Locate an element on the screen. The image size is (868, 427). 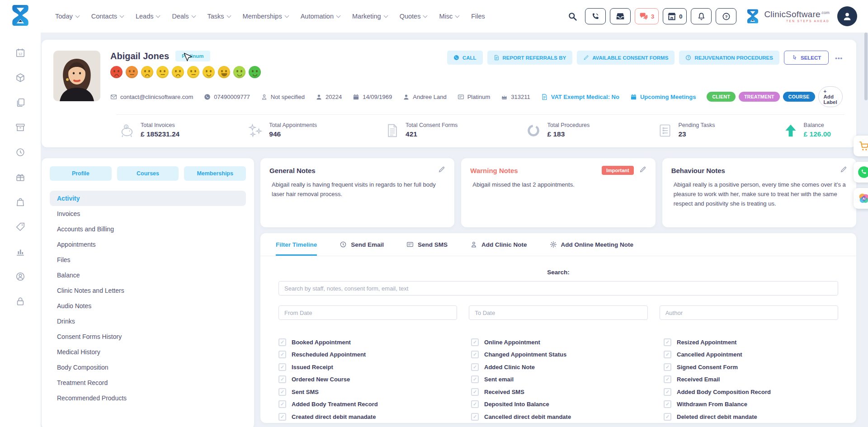
app-logo is located at coordinates (20, 16).